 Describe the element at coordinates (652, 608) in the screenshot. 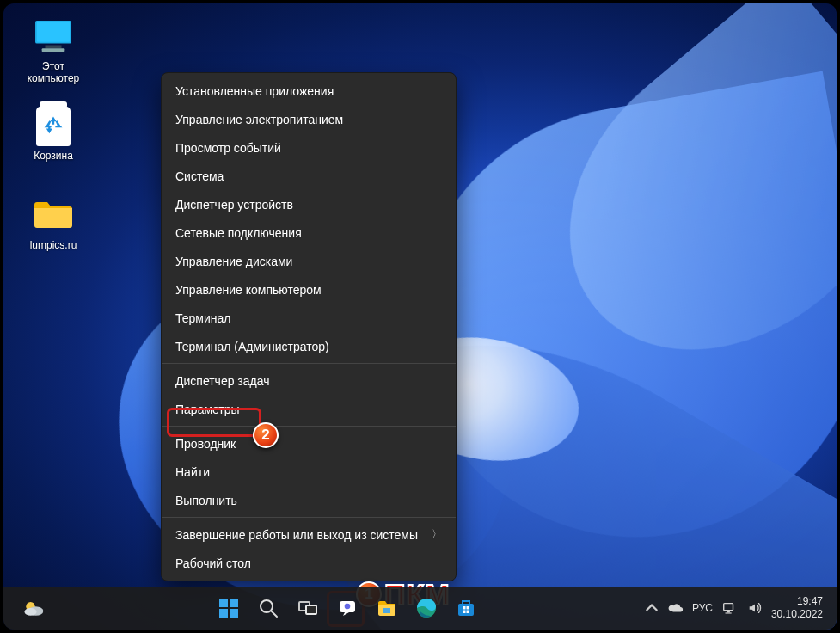

I see `tray-overflow-button` at that location.